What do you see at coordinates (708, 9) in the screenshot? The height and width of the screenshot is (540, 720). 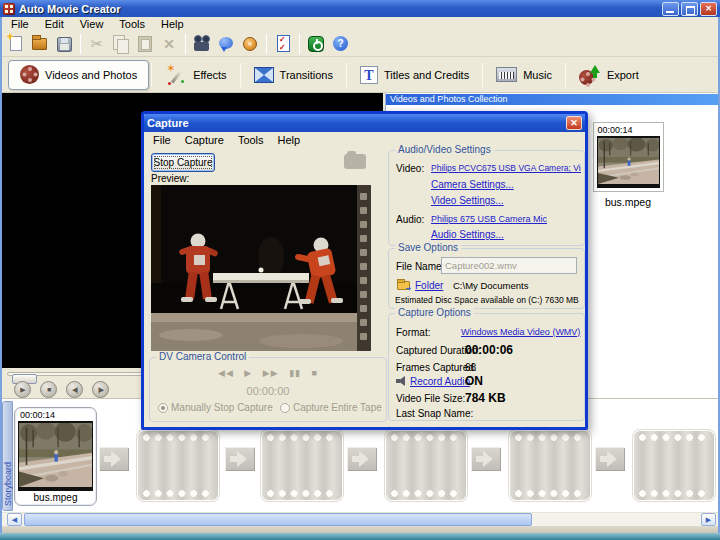 I see `close-button` at bounding box center [708, 9].